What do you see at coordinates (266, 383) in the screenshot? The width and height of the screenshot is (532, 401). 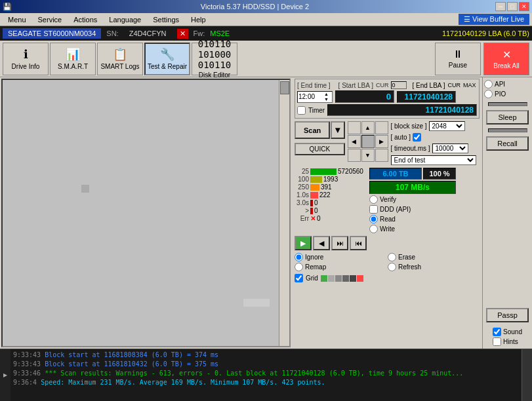 I see `status-line-3: 9:36:4 Speed: Maximum 231 MB/s. Average …` at bounding box center [266, 383].